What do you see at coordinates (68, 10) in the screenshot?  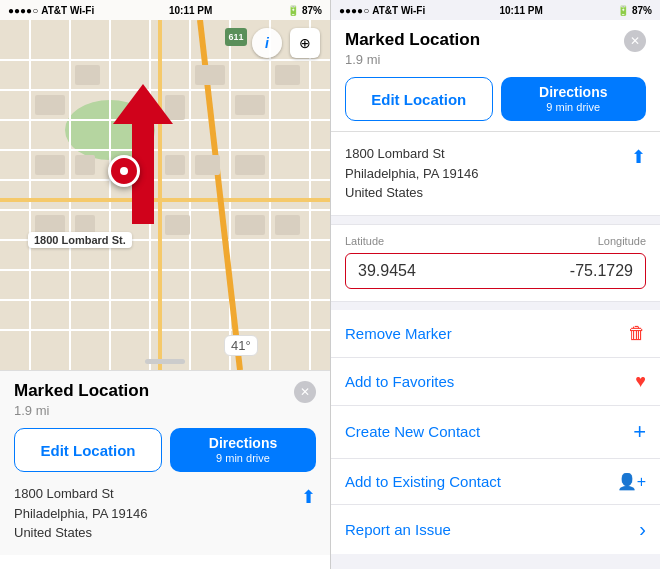 I see `carrier-name: AT&T Wi-Fi` at bounding box center [68, 10].